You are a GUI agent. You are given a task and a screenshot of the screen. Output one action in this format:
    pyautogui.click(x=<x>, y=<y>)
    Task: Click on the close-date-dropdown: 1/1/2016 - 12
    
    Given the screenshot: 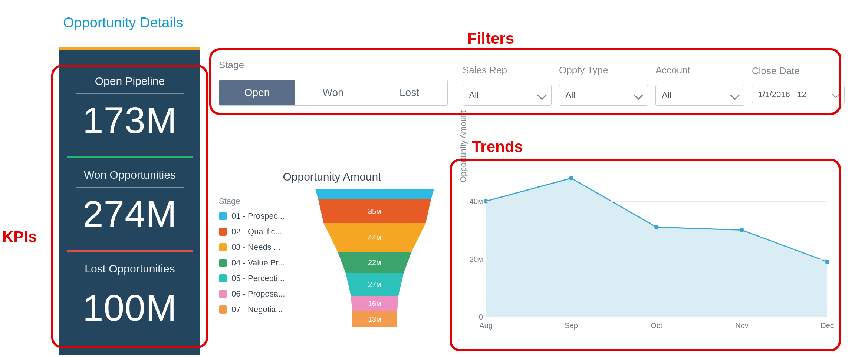 What is the action you would take?
    pyautogui.click(x=798, y=95)
    